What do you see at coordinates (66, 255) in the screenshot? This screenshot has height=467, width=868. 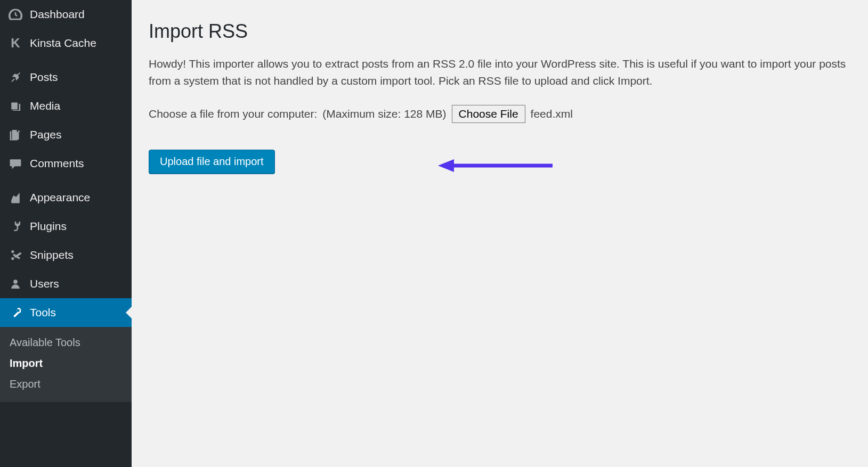 I see `sidebar-item-snippets: Snippets` at bounding box center [66, 255].